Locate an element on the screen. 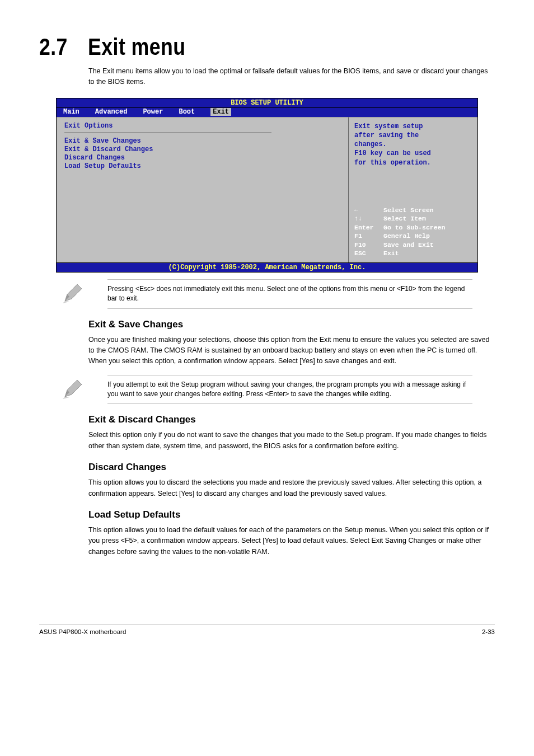 Image resolution: width=534 pixels, height=756 pixels. section-intro: The Exit menu items allow you to load th… is located at coordinates (267, 77).